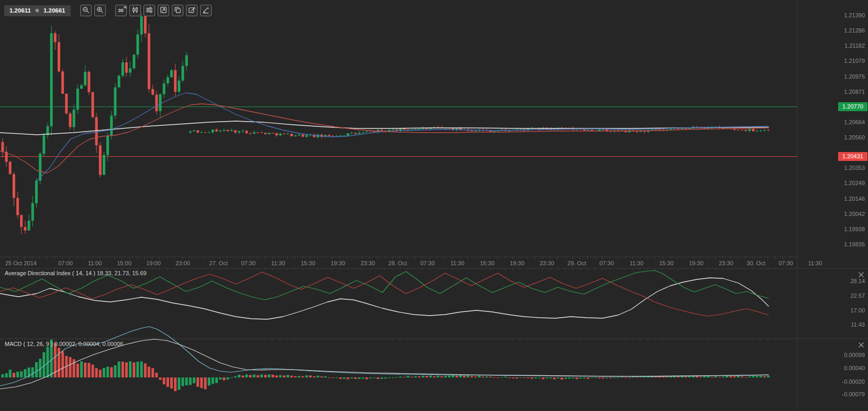 The height and width of the screenshot is (411, 868). I want to click on time-axis-label: 27. Oct, so click(218, 263).